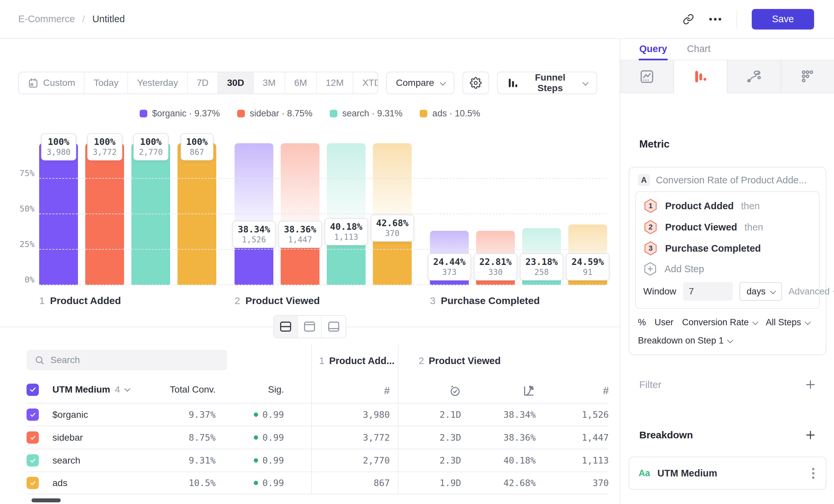  I want to click on breakdown-on-select: Breakdown on Step 1, so click(727, 341).